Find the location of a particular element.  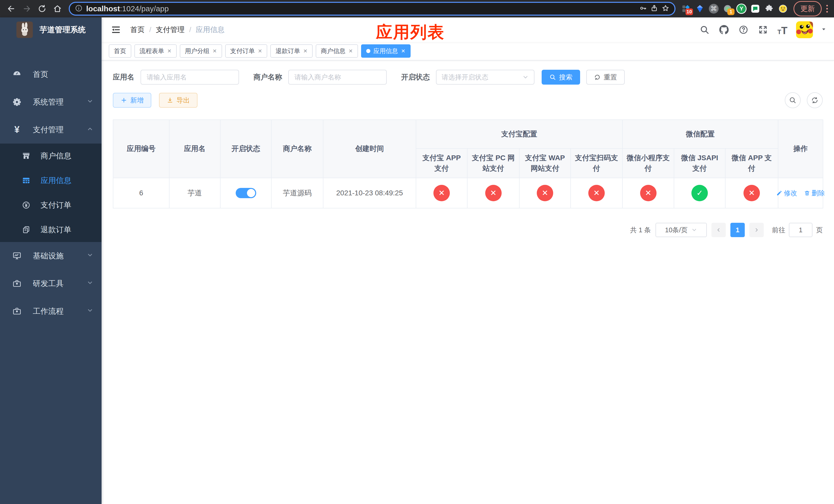

col-header-app-id: 应用编号 is located at coordinates (141, 149).